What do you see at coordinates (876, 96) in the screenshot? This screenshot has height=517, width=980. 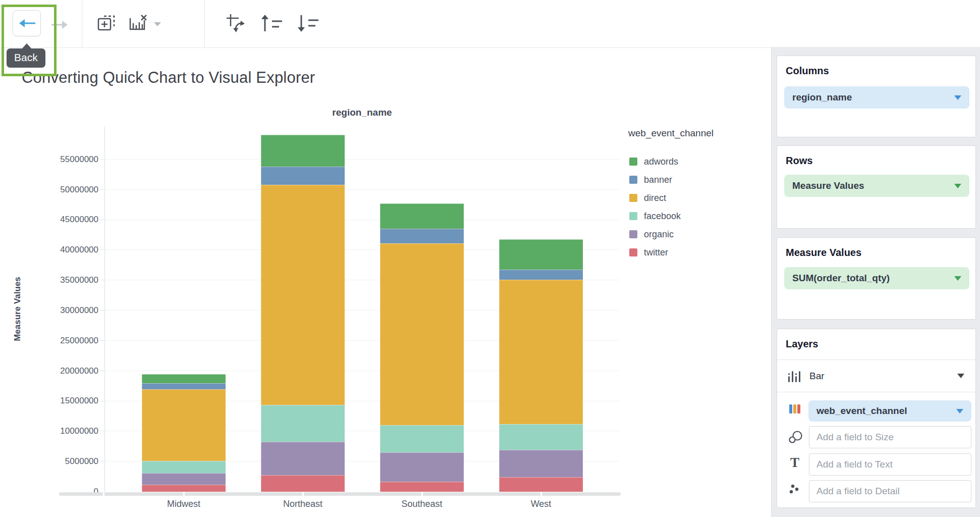 I see `columns-card: Columns region_name` at bounding box center [876, 96].